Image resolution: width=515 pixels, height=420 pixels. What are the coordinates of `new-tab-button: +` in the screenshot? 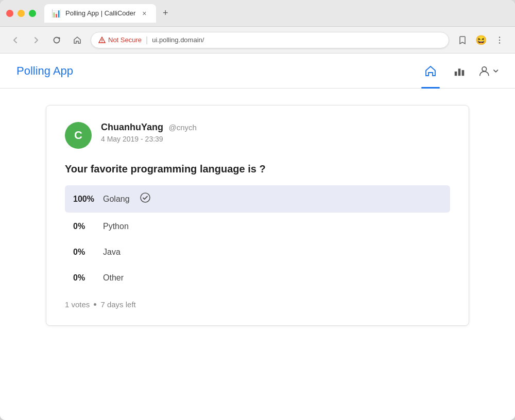 It's located at (165, 13).